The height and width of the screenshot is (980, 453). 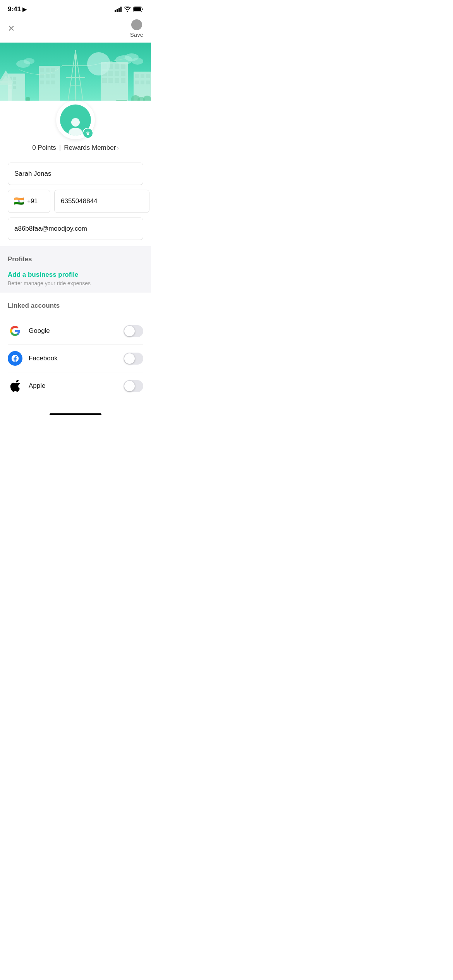 I want to click on apple-account-row: Apple, so click(x=76, y=386).